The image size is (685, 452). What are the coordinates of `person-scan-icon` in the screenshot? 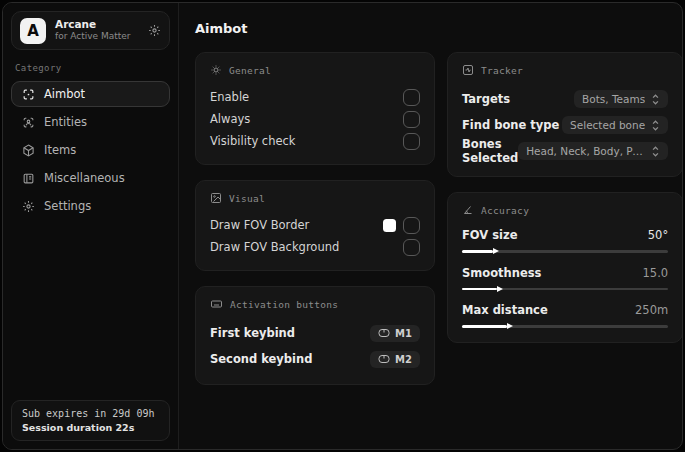 It's located at (28, 122).